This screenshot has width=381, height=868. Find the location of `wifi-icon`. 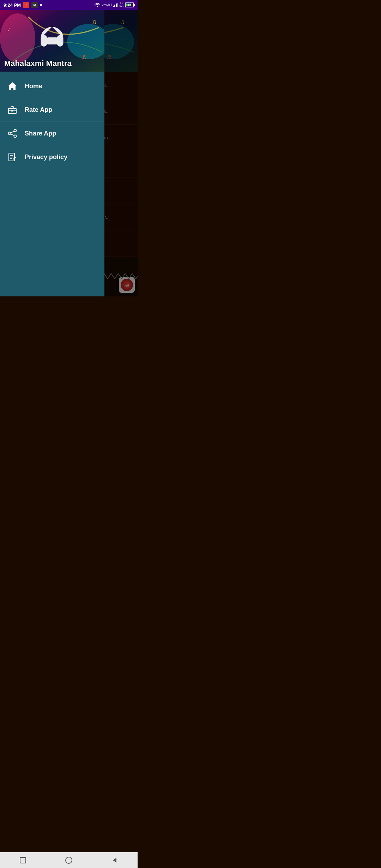

wifi-icon is located at coordinates (97, 5).